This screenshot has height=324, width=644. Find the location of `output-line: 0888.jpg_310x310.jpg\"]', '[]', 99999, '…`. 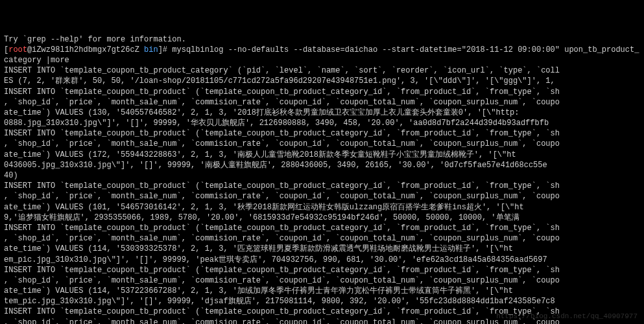

output-line: 0888.jpg_310x310.jpg\"]', '[]', 99999, '… is located at coordinates (276, 123).